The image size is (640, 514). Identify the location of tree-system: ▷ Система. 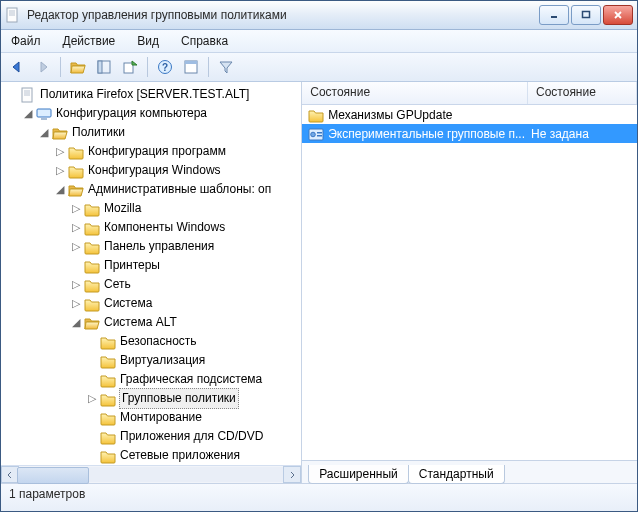
(152, 304).